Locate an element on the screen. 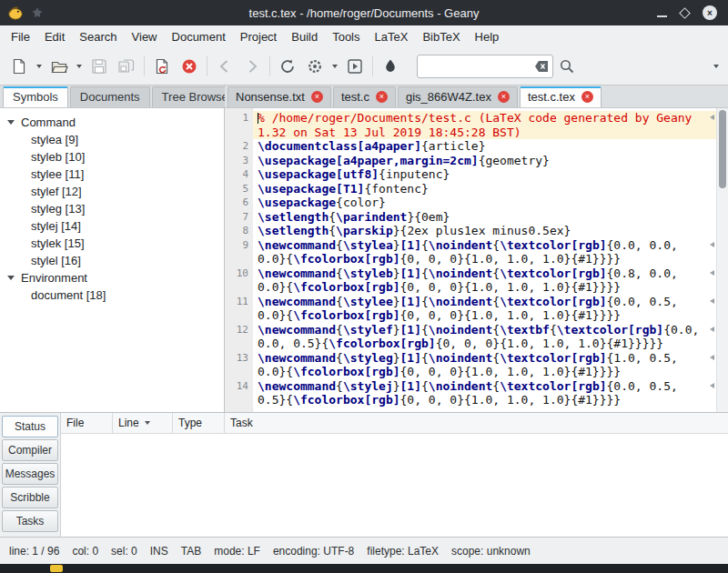 Image resolution: width=728 pixels, height=573 pixels. build-button is located at coordinates (315, 66).